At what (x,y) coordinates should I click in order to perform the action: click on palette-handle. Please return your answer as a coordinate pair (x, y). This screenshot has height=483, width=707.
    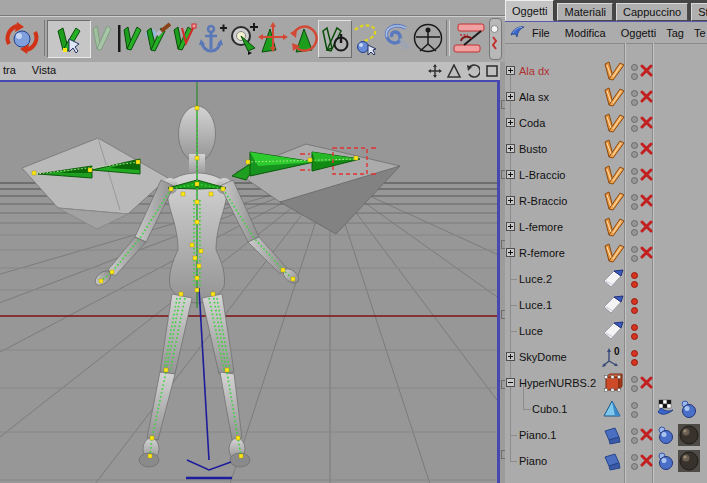
    Looking at the image, I should click on (496, 39).